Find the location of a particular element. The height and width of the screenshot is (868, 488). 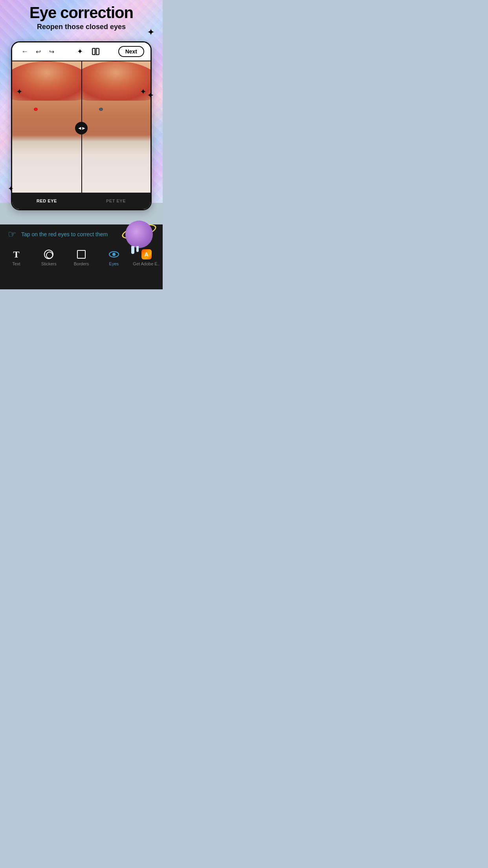

stickers-nav-icon is located at coordinates (49, 254).